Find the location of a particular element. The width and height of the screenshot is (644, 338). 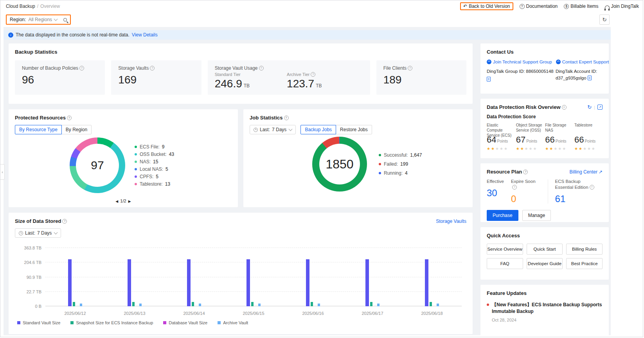

feature-updates-card: Feature Updates 【New Features】ECS Instan… is located at coordinates (545, 310).